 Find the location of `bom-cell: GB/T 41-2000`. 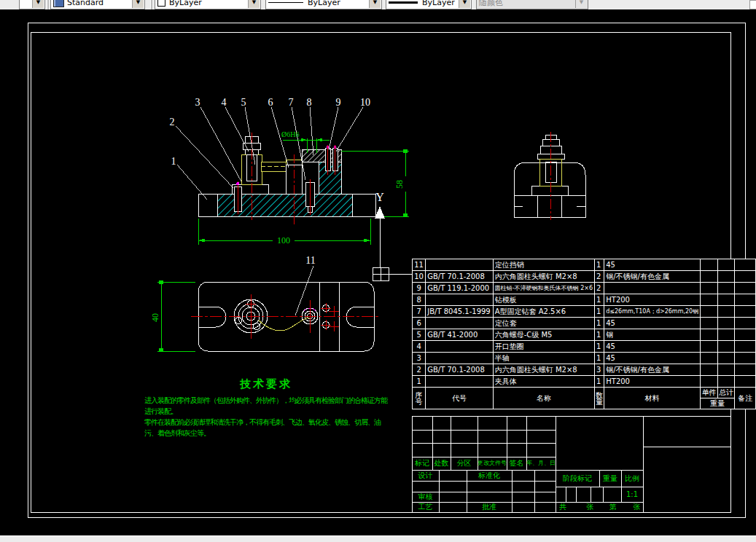

bom-cell: GB/T 41-2000 is located at coordinates (459, 335).